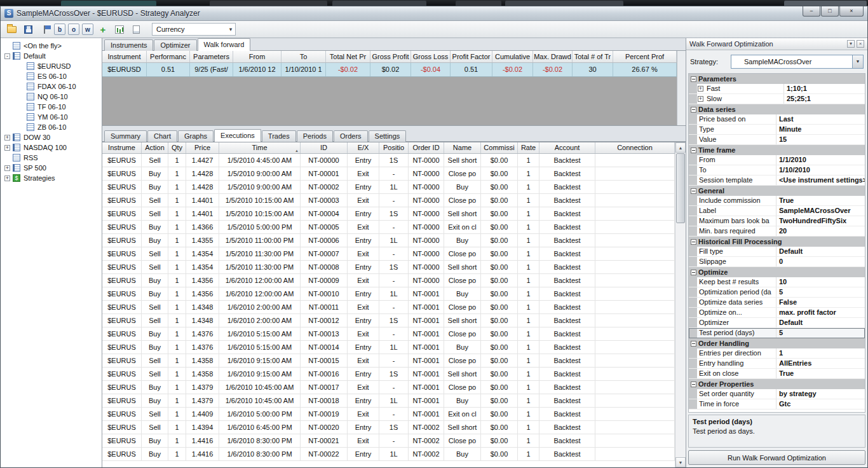  I want to click on property-row: To 1/10/2010, so click(776, 170).